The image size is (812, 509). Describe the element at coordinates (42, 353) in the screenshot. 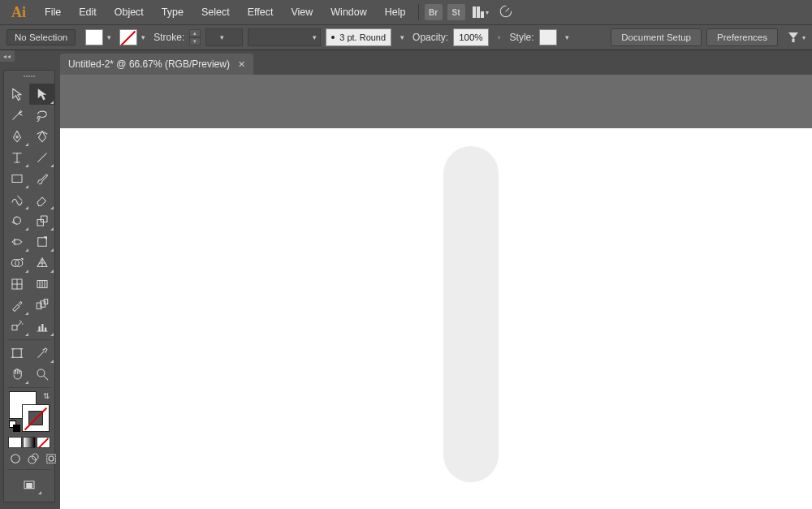

I see `slice-tool` at that location.